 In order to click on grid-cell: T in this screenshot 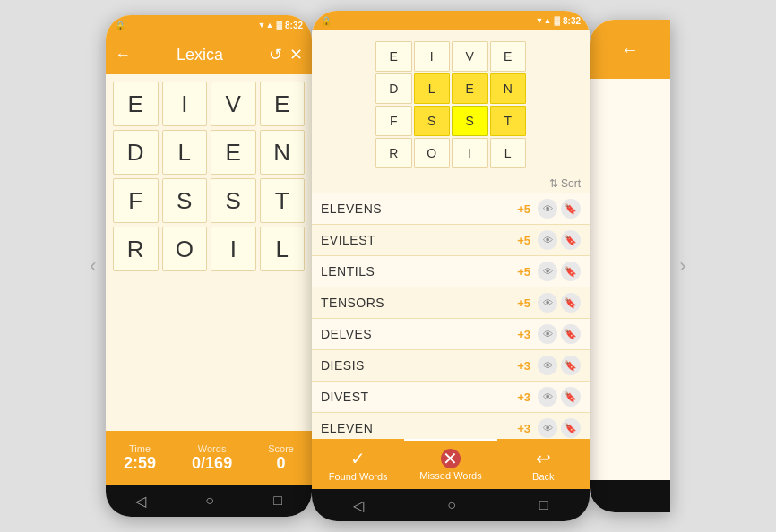, I will do `click(283, 201)`.